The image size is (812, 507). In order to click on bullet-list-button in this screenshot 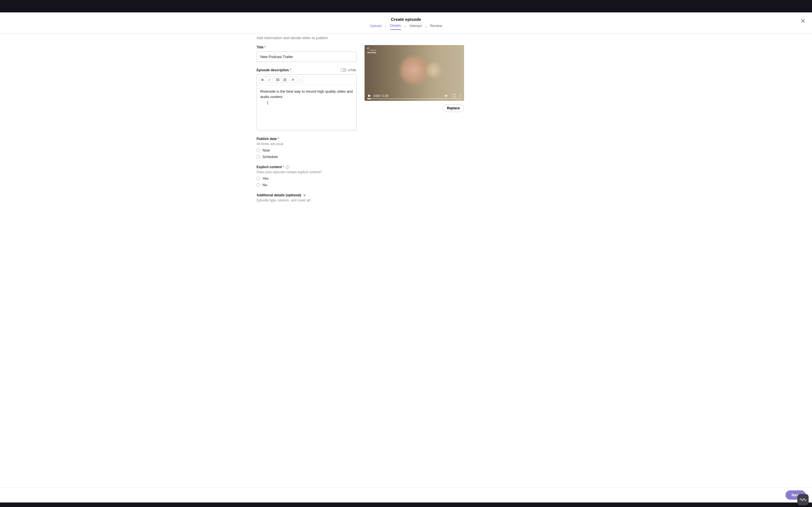, I will do `click(278, 80)`.